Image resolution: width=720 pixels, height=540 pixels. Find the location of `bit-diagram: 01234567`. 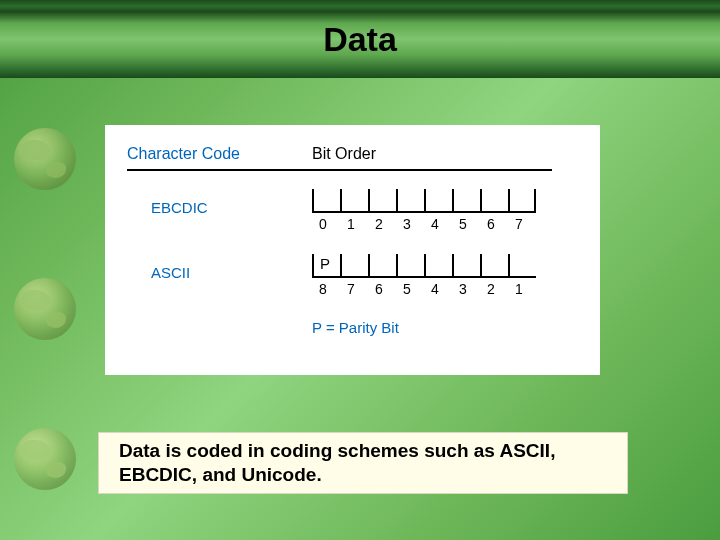

bit-diagram: 01234567 is located at coordinates (424, 210).